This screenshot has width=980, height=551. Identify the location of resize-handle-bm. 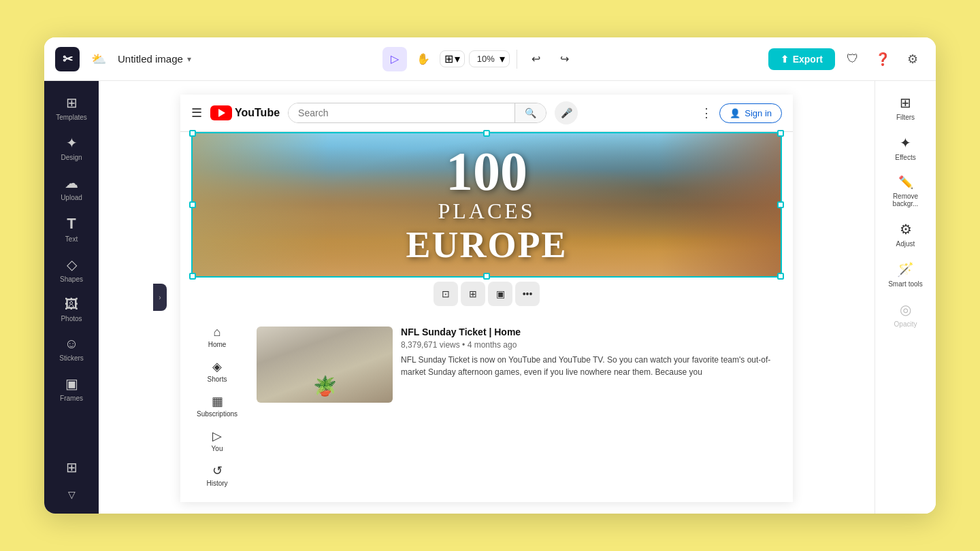
(487, 276).